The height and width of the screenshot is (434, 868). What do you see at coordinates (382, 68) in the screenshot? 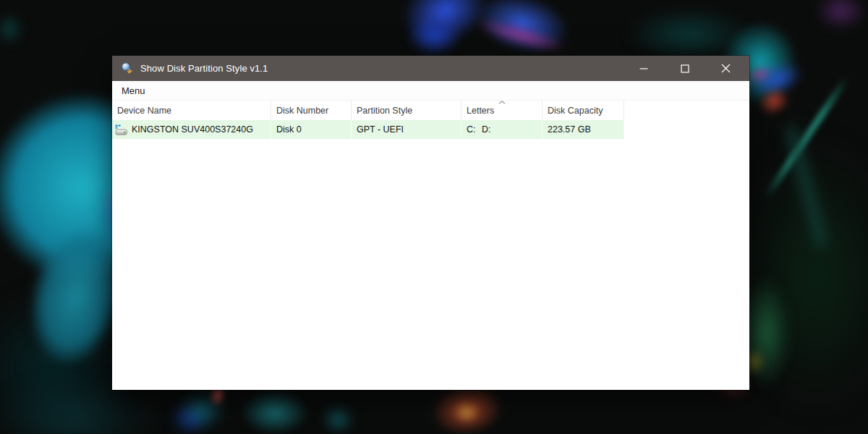
I see `window-title: Show Disk Partition Style v1.1` at bounding box center [382, 68].